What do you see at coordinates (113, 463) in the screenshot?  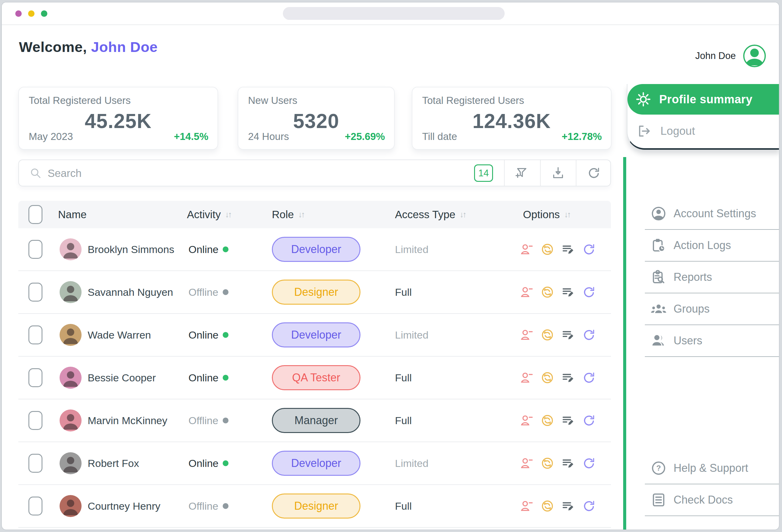 I see `user-name: Robert Fox` at bounding box center [113, 463].